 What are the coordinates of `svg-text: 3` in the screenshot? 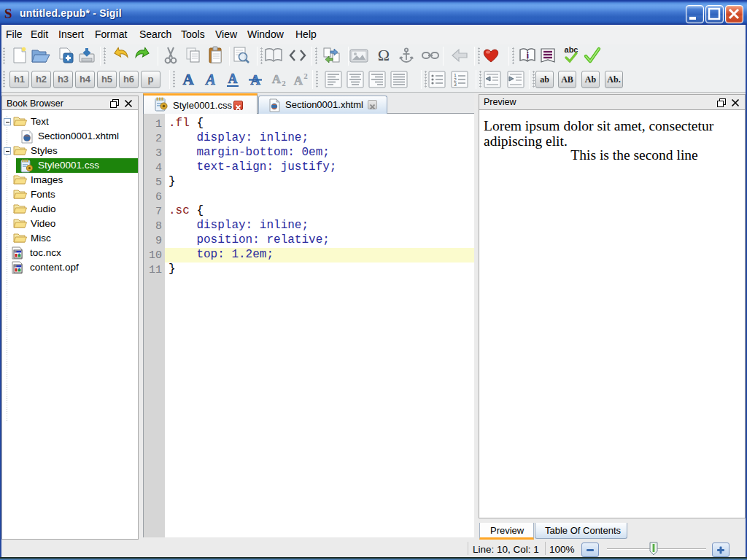 It's located at (455, 85).